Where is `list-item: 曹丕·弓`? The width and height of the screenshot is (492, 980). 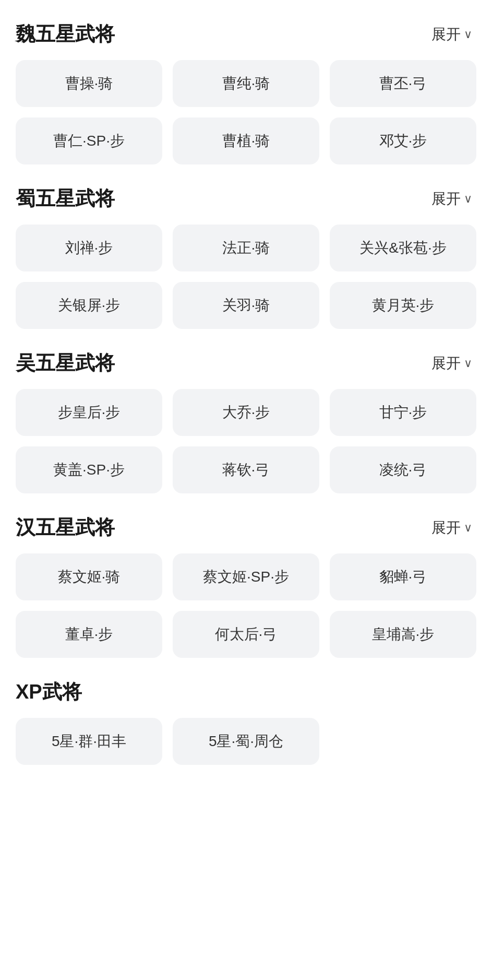
list-item: 曹丕·弓 is located at coordinates (403, 84).